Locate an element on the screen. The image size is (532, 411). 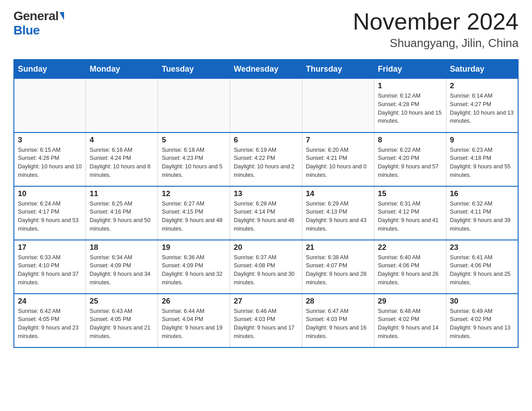
calendar-cell: 24Sunrise: 6:42 AMSunset: 4:05 PMDayligh… is located at coordinates (50, 321).